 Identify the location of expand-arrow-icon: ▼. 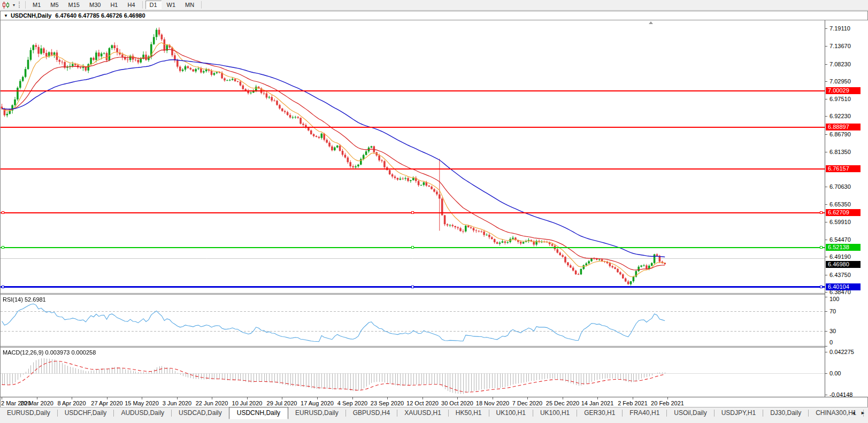
(5, 16).